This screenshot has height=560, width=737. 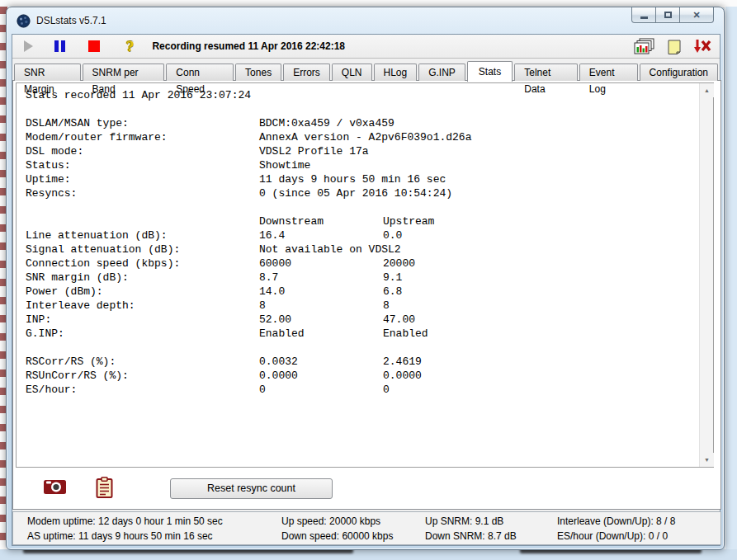 I want to click on start-recording-button, so click(x=25, y=46).